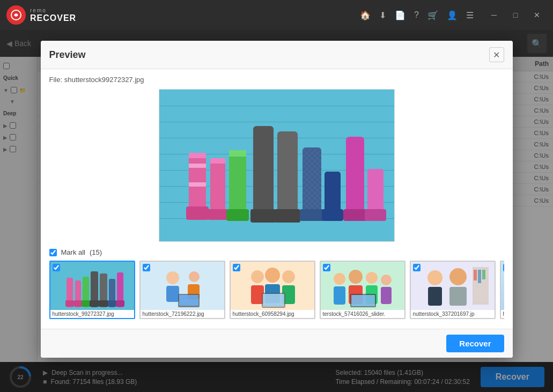  Describe the element at coordinates (363, 314) in the screenshot. I see `thumb-label-4: terstock_57416026_slider.` at that location.